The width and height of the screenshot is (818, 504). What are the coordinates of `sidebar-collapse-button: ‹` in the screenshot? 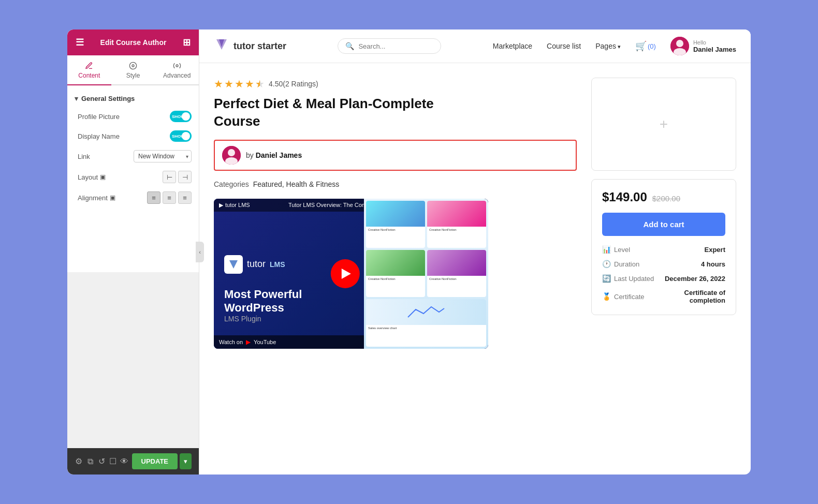 It's located at (200, 252).